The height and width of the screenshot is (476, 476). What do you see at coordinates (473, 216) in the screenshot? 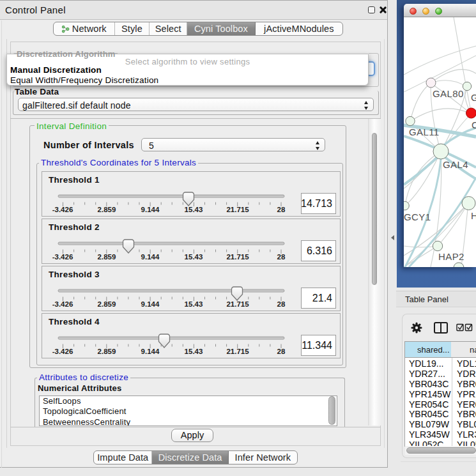
I see `svg-text: HA` at bounding box center [473, 216].